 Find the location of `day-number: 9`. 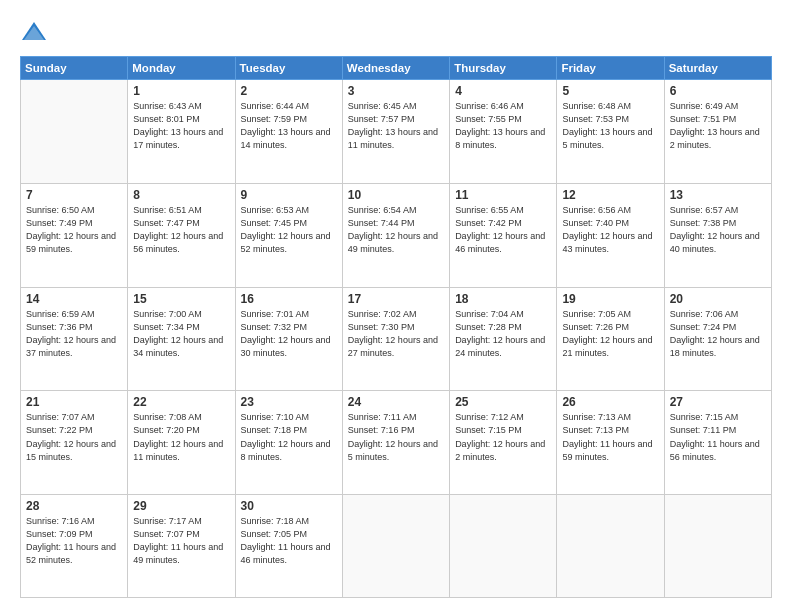

day-number: 9 is located at coordinates (289, 195).